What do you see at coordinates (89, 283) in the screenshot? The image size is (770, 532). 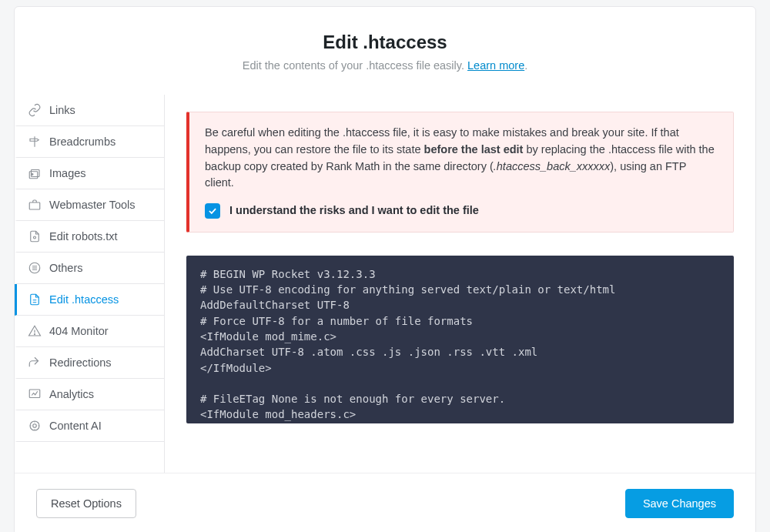 I see `sidebar: Links Breadcrumbs Images Webmaster Tools…` at bounding box center [89, 283].